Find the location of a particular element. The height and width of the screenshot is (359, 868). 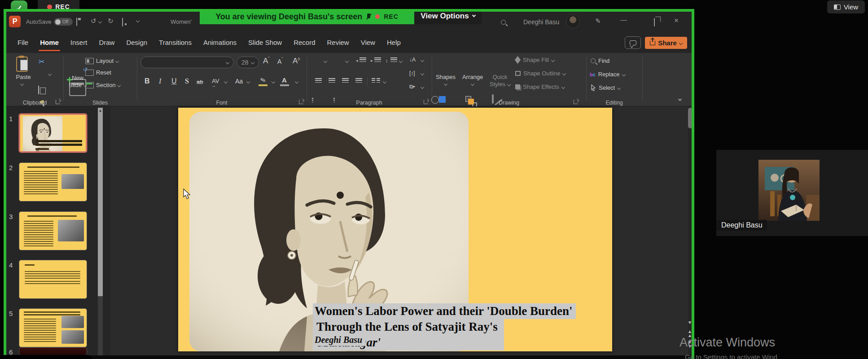

columns-chevron-icon is located at coordinates (385, 82).